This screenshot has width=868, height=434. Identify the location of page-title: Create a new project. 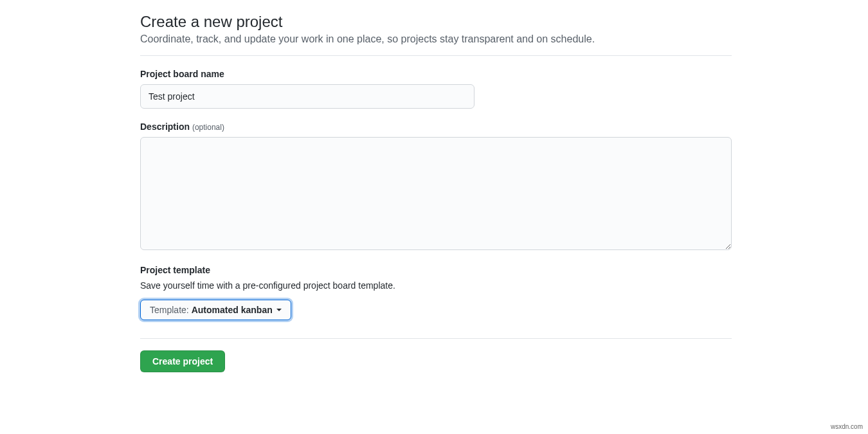
(436, 22).